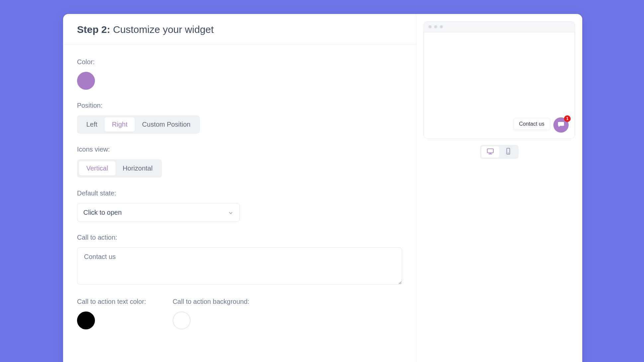 The width and height of the screenshot is (644, 362). Describe the element at coordinates (112, 314) in the screenshot. I see `field-cta-text-color: Call to action text color:` at that location.